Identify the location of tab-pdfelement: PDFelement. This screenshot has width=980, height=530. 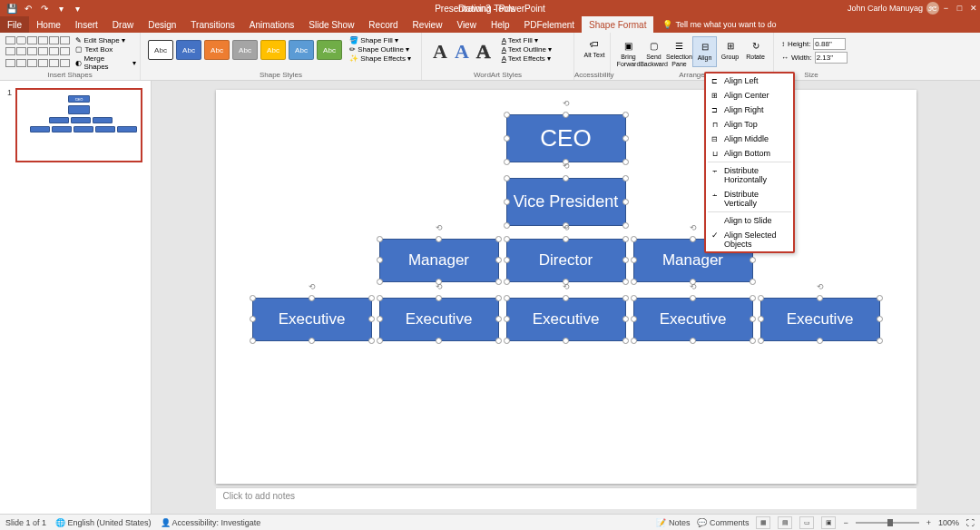
(549, 25).